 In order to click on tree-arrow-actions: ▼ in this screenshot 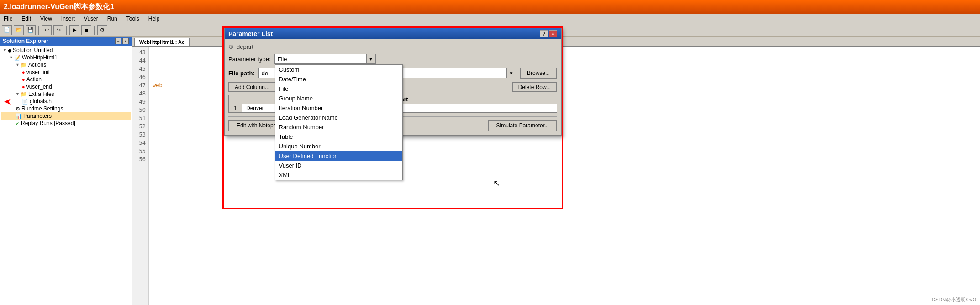, I will do `click(17, 65)`.